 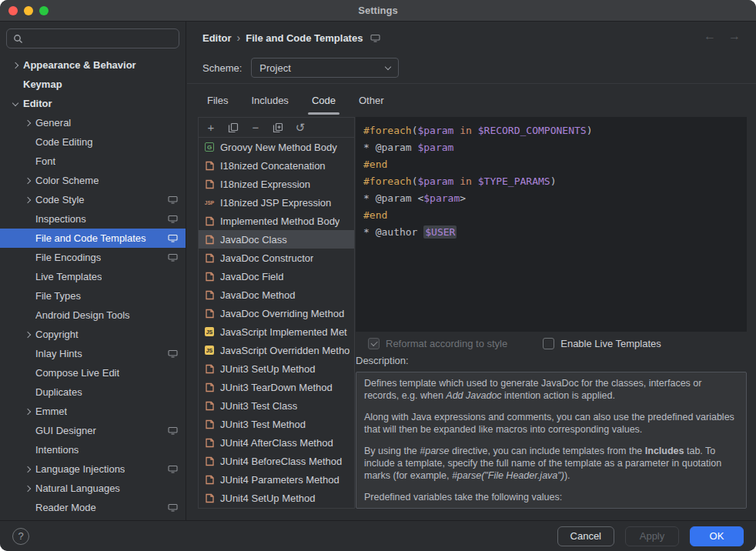 What do you see at coordinates (276, 165) in the screenshot?
I see `template-item-i18nized-concatenation: I18nized Concatenation` at bounding box center [276, 165].